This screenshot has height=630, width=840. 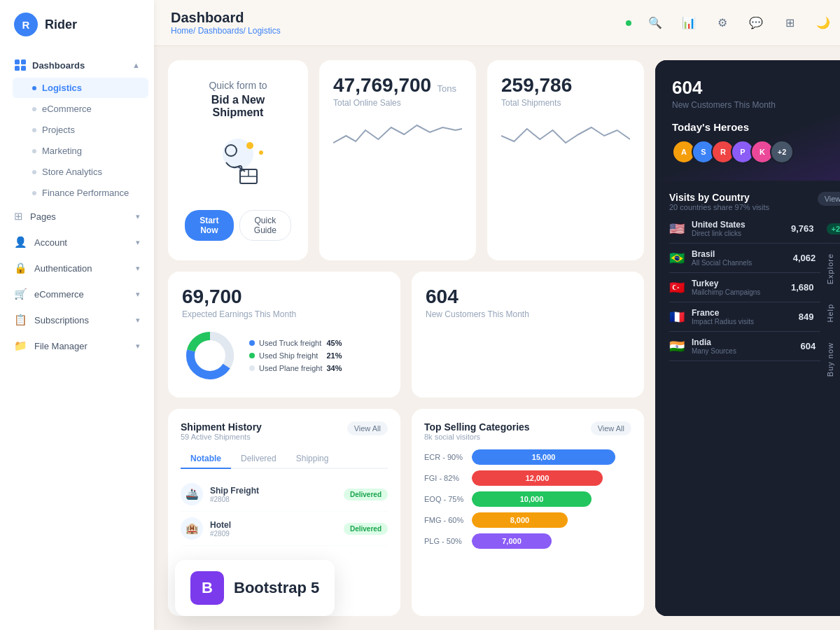 What do you see at coordinates (265, 225) in the screenshot?
I see `quick-guide-button: Quick Guide` at bounding box center [265, 225].